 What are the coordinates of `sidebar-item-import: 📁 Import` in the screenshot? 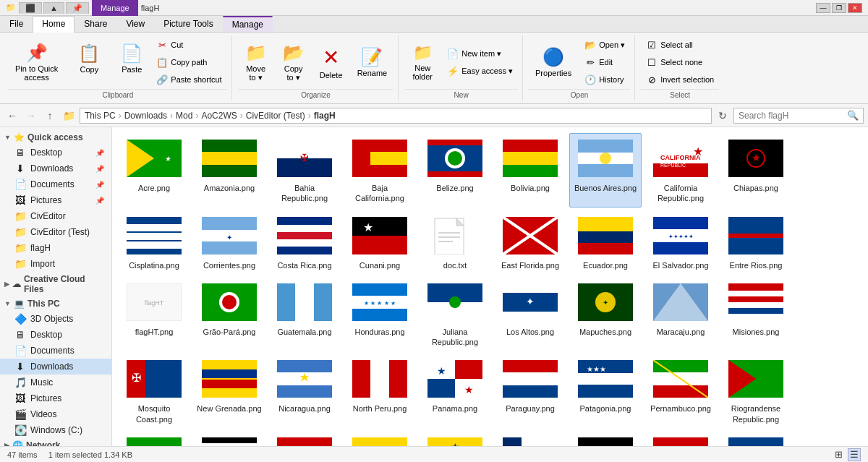 It's located at (56, 264).